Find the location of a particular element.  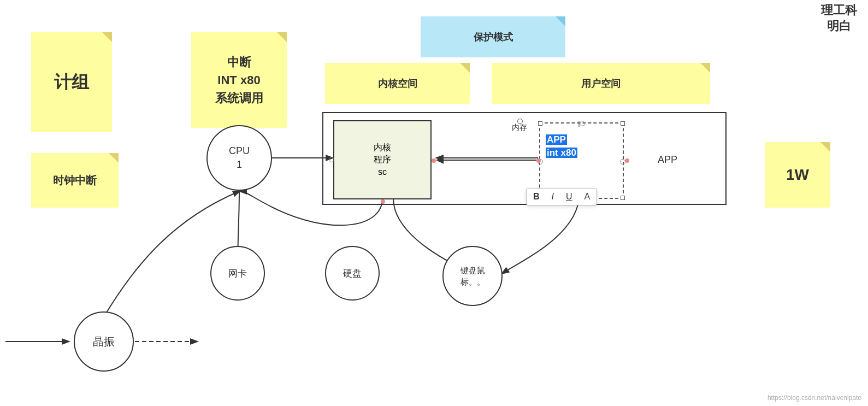

circle-cpu: CPU1 is located at coordinates (239, 158).